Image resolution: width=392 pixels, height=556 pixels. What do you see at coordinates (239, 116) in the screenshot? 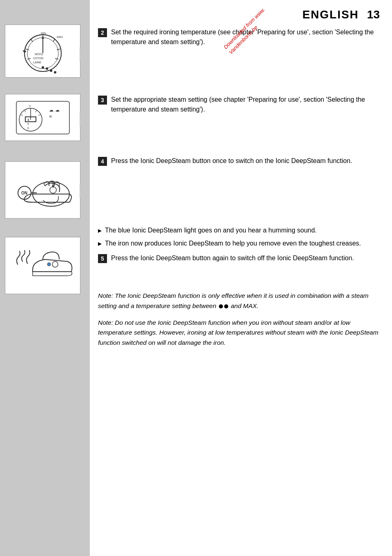
I see `step-3-section: 3 Set the appropriate steam setting (see…` at bounding box center [239, 116].